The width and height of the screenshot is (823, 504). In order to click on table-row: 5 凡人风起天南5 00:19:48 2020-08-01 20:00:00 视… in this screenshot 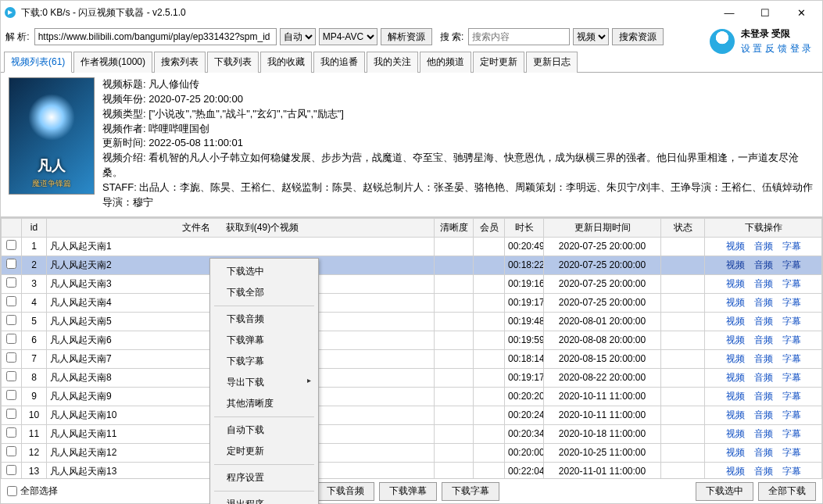, I will do `click(412, 321)`.